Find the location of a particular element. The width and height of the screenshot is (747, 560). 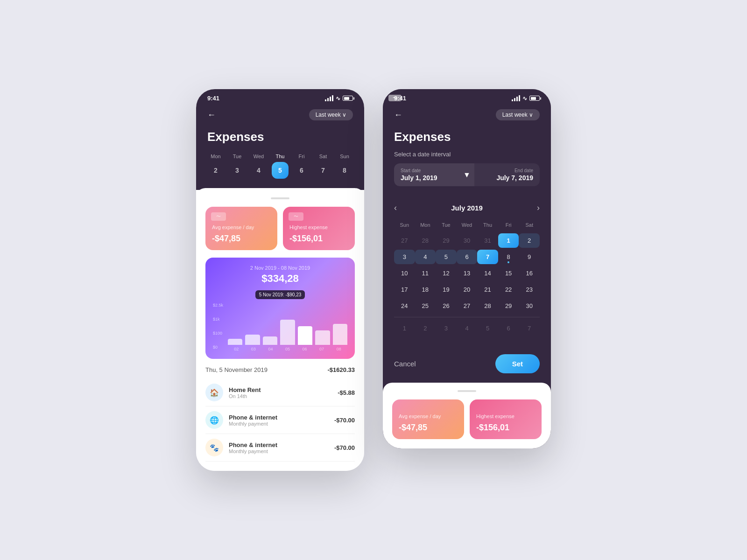

txn-amount-2: -$70.00 is located at coordinates (345, 448).